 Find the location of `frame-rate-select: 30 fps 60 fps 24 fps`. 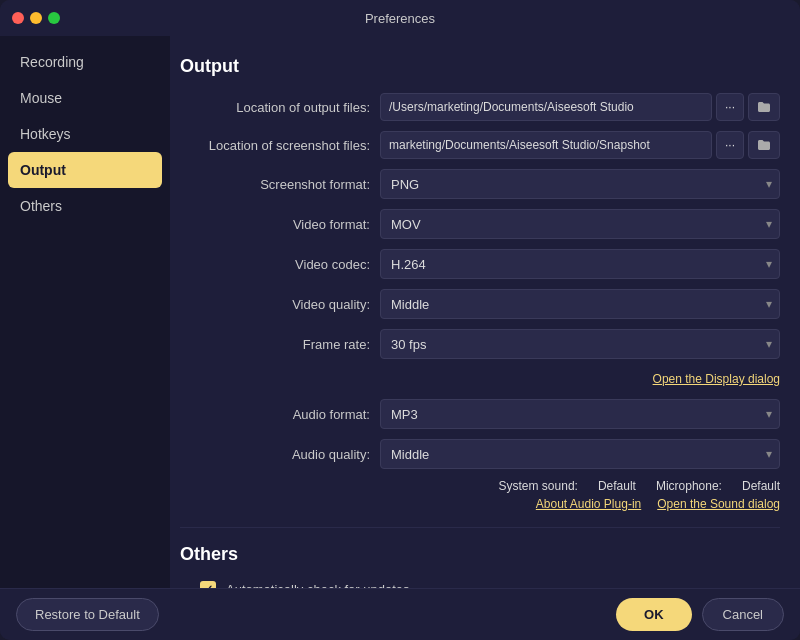

frame-rate-select: 30 fps 60 fps 24 fps is located at coordinates (580, 344).